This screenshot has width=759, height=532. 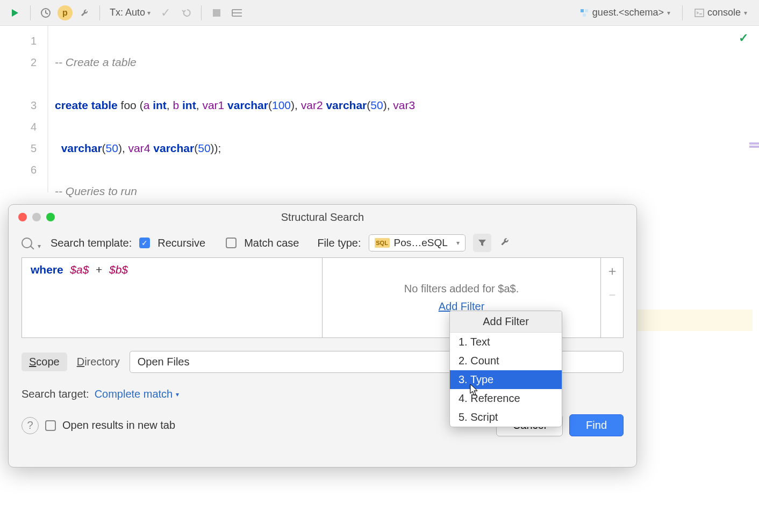 I want to click on rollback-icon, so click(x=186, y=13).